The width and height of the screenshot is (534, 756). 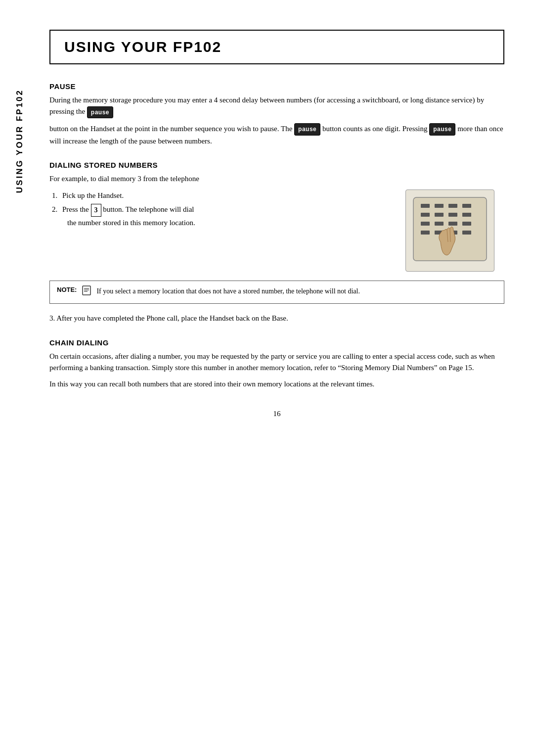 What do you see at coordinates (277, 292) in the screenshot?
I see `note-box: NOTE: If you select a memory location th…` at bounding box center [277, 292].